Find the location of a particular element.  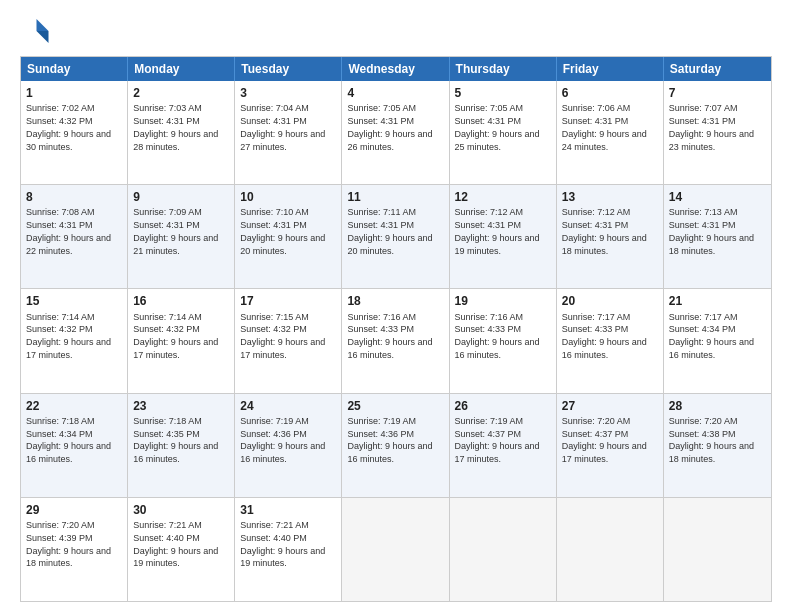

day-number: 14 is located at coordinates (718, 197).